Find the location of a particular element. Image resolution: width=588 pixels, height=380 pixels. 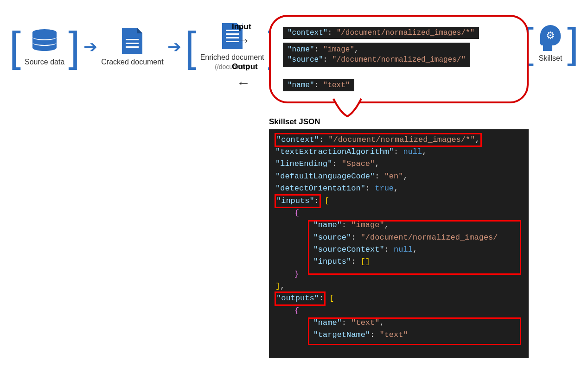

skillset-node: ⚙ Skillset is located at coordinates (550, 43).